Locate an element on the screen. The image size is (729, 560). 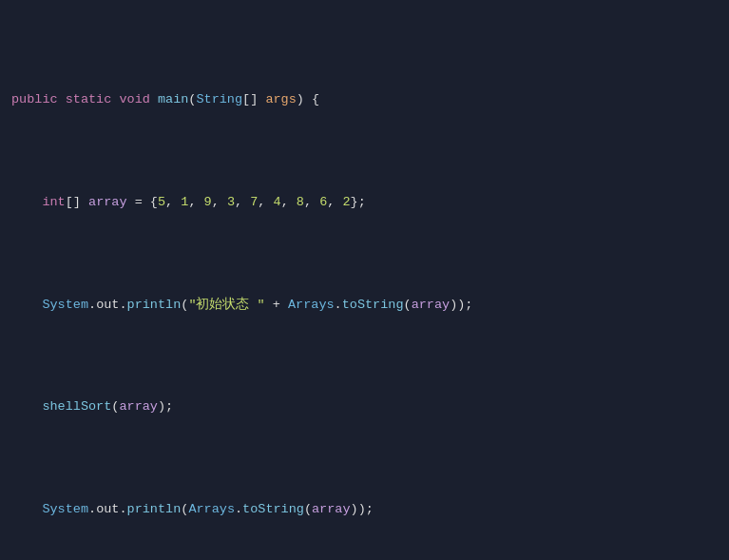
code-line-1: public static void main(String[] args) { is located at coordinates (365, 99).